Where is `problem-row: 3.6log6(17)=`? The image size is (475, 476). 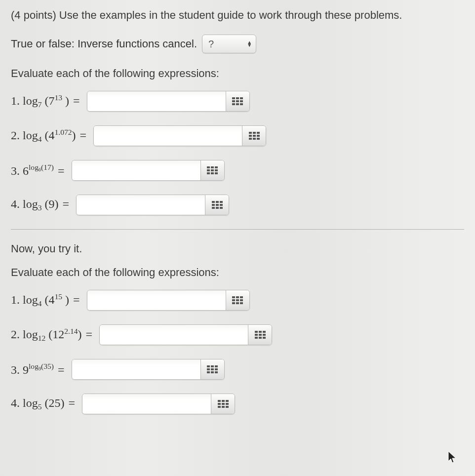
problem-row: 3.6log6(17)= is located at coordinates (238, 170).